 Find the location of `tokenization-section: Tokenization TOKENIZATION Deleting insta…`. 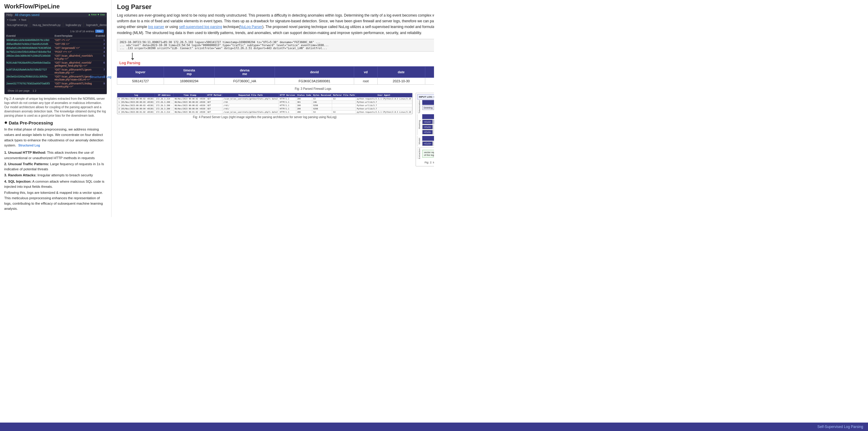

tokenization-section: Tokenization TOKENIZATION Deleting insta… is located at coordinates (426, 106).